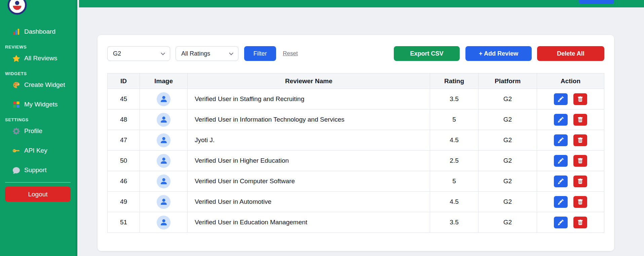 Image resolution: width=644 pixels, height=256 pixels. What do you see at coordinates (454, 81) in the screenshot?
I see `column-header-rating: Rating` at bounding box center [454, 81].